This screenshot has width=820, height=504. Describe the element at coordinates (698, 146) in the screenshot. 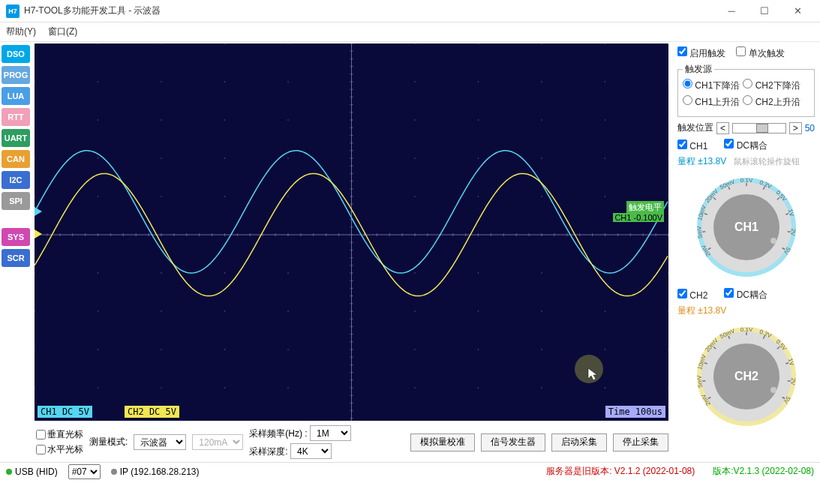

I see `ch1-enable-label: CH1` at that location.